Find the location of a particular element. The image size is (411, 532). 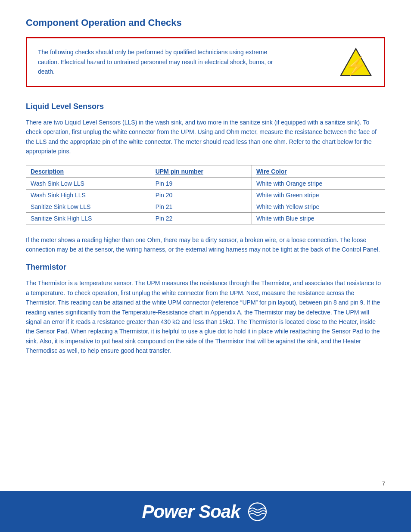

cell-upm-pin: Pin 19 is located at coordinates (201, 184).